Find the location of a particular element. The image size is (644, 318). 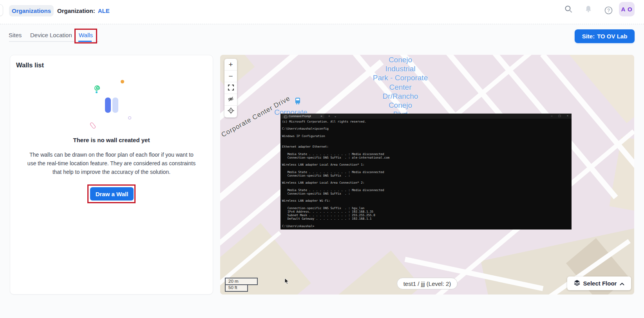

illustration-purple-circle is located at coordinates (130, 118).